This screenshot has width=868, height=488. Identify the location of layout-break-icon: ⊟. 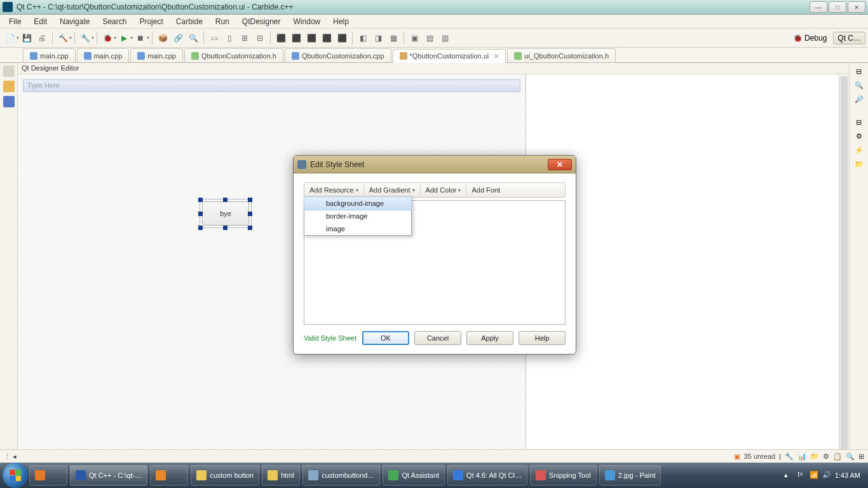
(260, 38).